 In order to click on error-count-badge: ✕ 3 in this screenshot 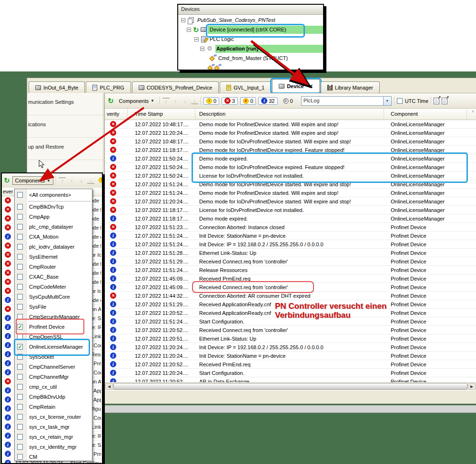, I will do `click(230, 101)`.